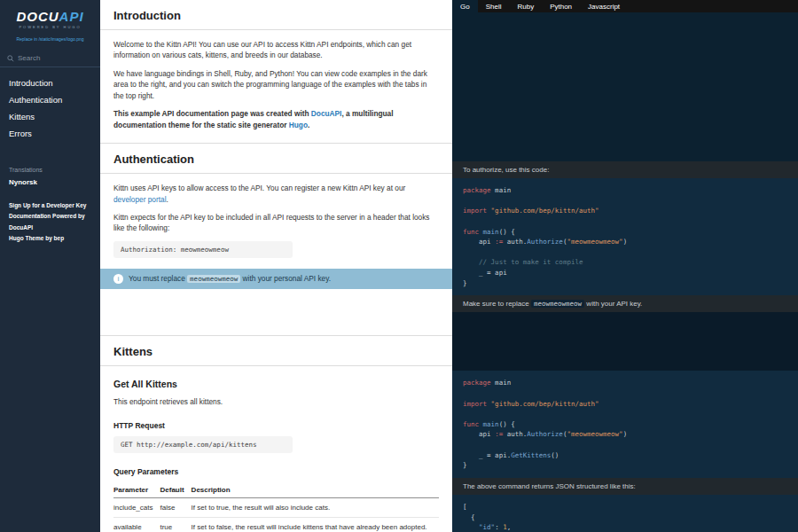 The image size is (798, 532). Describe the element at coordinates (625, 87) in the screenshot. I see `code-panel-spacer` at that location.